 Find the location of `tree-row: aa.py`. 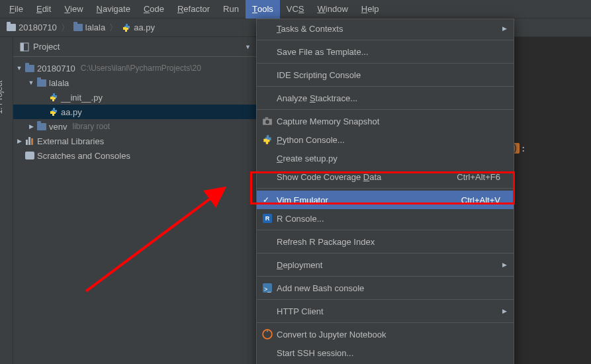

tree-row: aa.py is located at coordinates (135, 112).